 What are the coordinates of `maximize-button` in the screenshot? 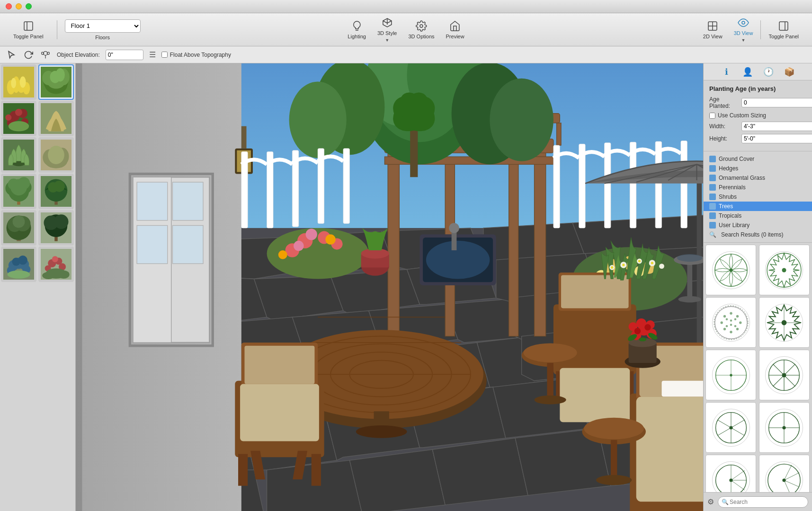 It's located at (28, 7).